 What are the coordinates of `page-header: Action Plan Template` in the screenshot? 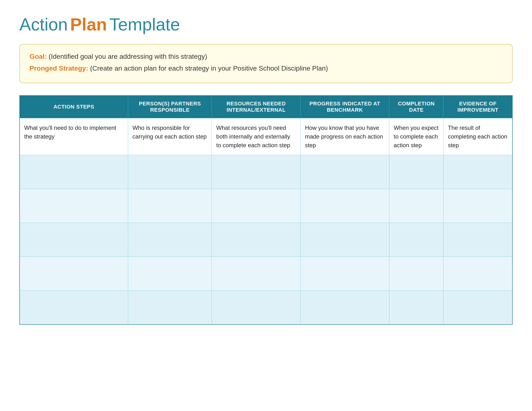 It's located at (266, 24).